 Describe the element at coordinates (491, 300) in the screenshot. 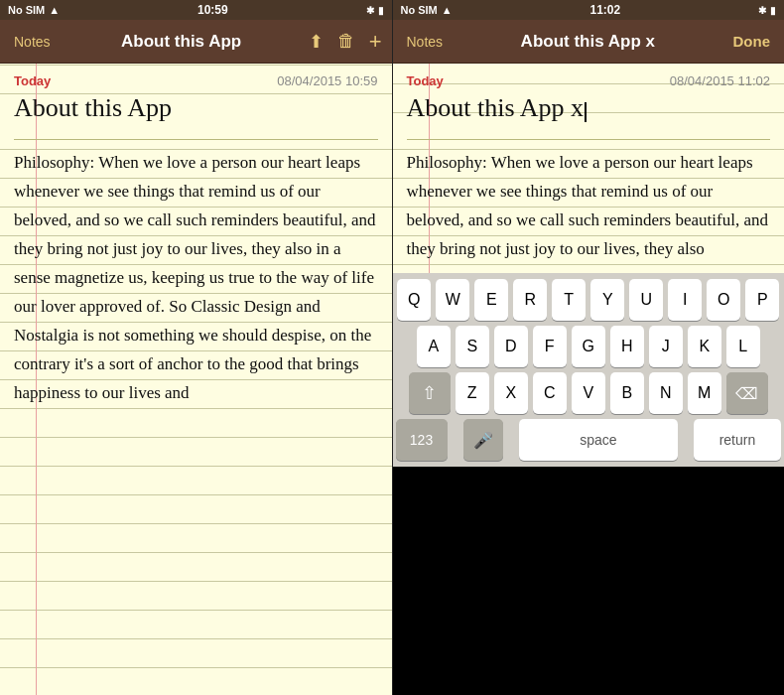

I see `key-e: E` at that location.